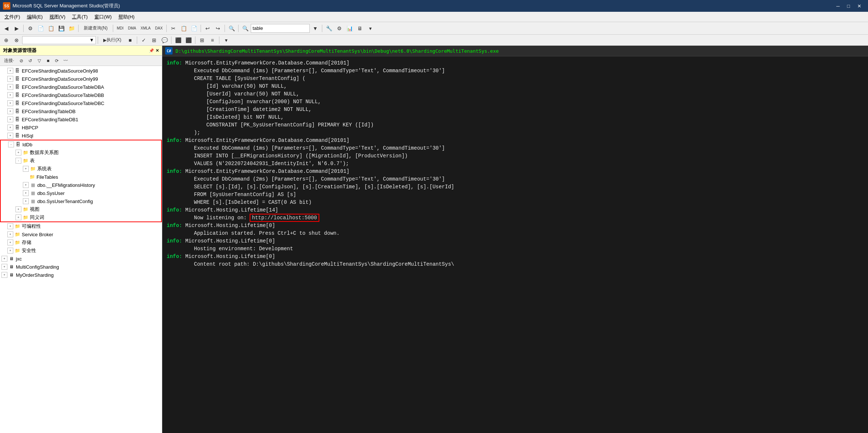  What do you see at coordinates (208, 28) in the screenshot?
I see `undo-btn: ↩` at bounding box center [208, 28].